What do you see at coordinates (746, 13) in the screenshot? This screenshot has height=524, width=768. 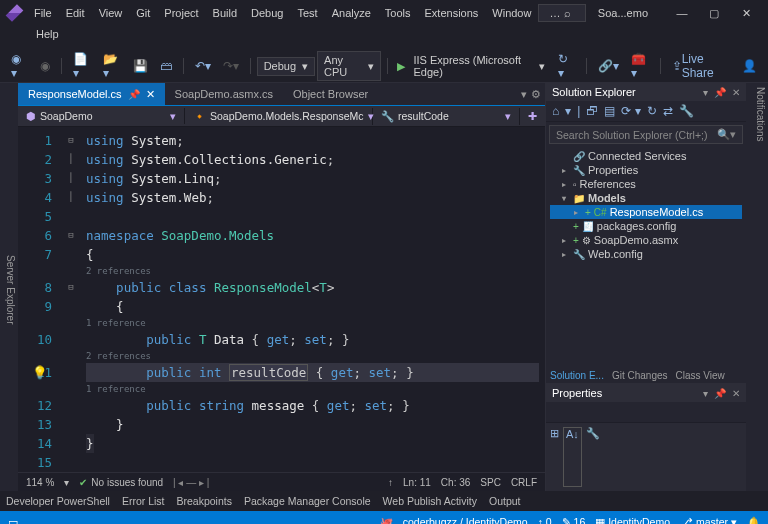 I see `close-button: ✕` at bounding box center [746, 13].